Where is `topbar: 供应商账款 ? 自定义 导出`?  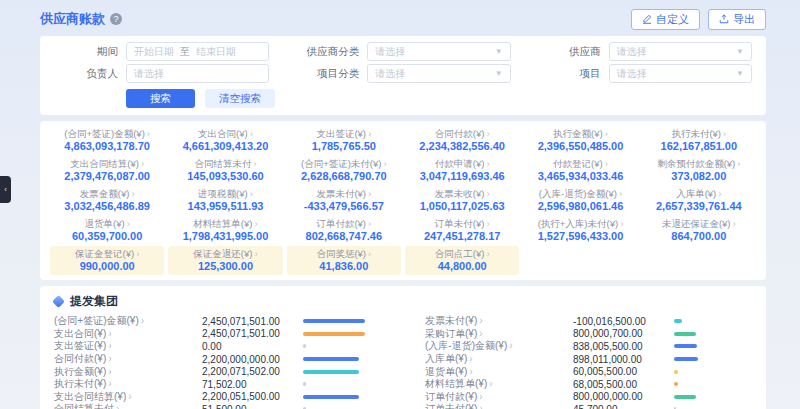 topbar: 供应商账款 ? 自定义 导出 is located at coordinates (403, 19).